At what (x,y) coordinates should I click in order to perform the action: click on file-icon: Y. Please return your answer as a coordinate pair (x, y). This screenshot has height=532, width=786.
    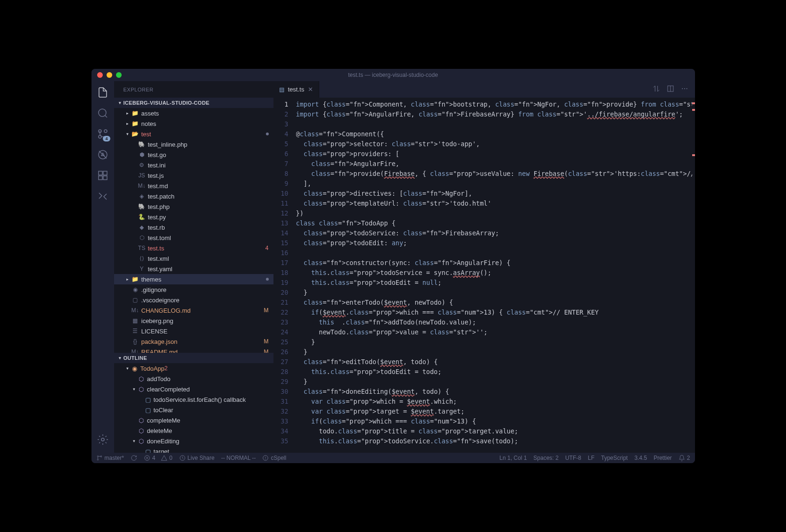
    Looking at the image, I should click on (142, 269).